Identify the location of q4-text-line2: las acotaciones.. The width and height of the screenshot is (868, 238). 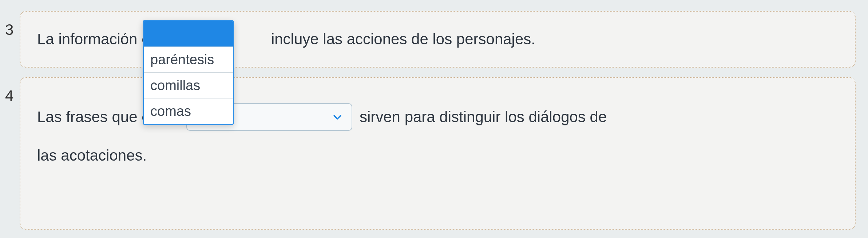
(437, 156).